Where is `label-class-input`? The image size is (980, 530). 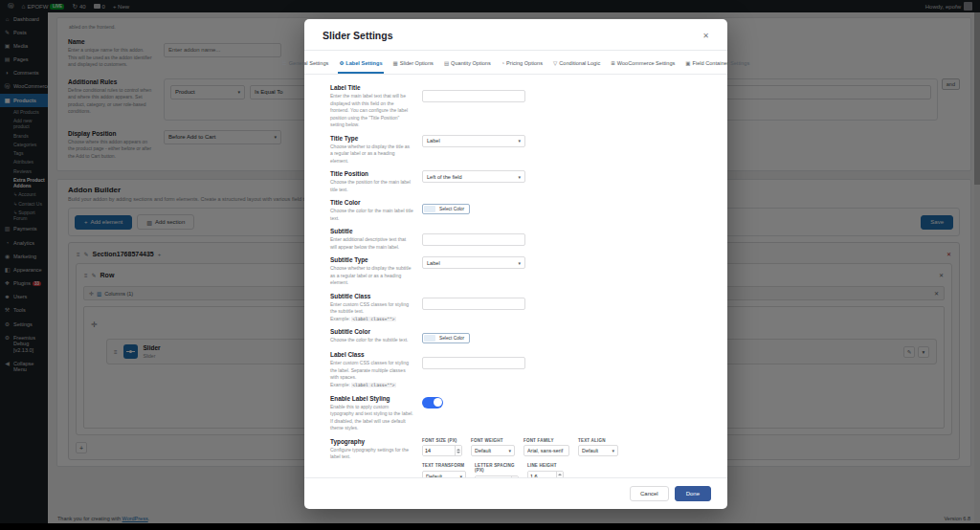 label-class-input is located at coordinates (474, 364).